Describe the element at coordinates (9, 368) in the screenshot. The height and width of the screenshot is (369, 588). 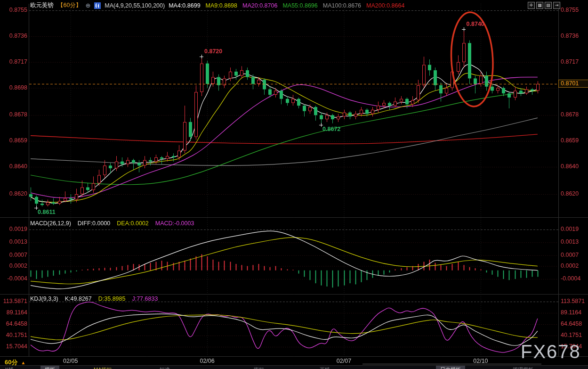
I see `bottom-tab: K线` at that location.